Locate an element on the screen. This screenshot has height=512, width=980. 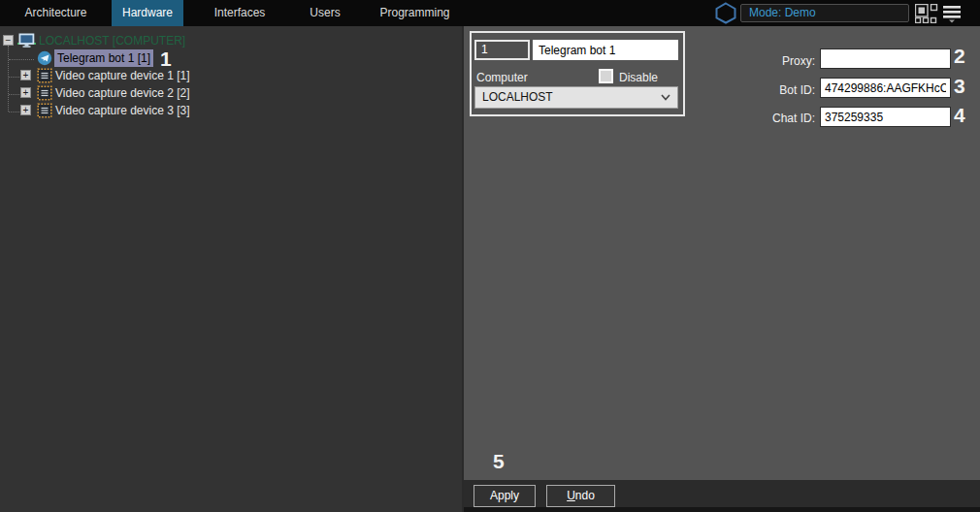
bot-id-input is located at coordinates (885, 87).